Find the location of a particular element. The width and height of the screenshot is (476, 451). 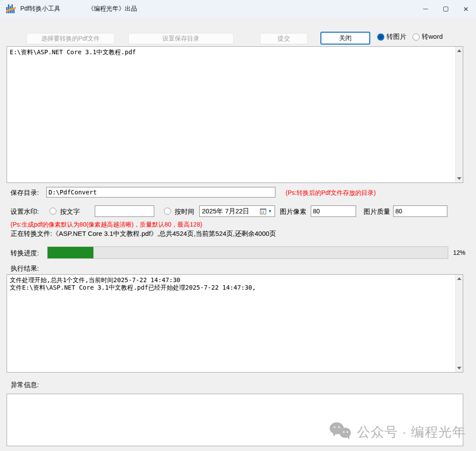

window-subtitle: 《编程光年》出品 is located at coordinates (112, 9).